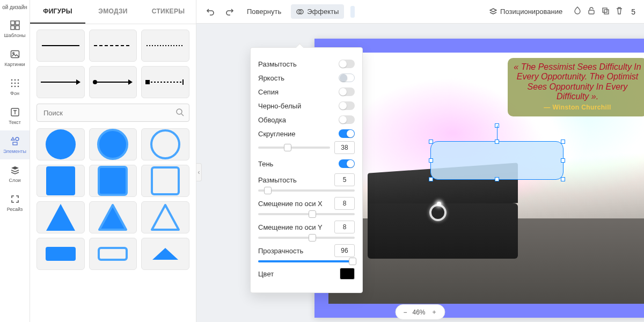 Image resolution: width=644 pixels, height=322 pixels. Describe the element at coordinates (15, 25) in the screenshot. I see `templates-icon` at that location.